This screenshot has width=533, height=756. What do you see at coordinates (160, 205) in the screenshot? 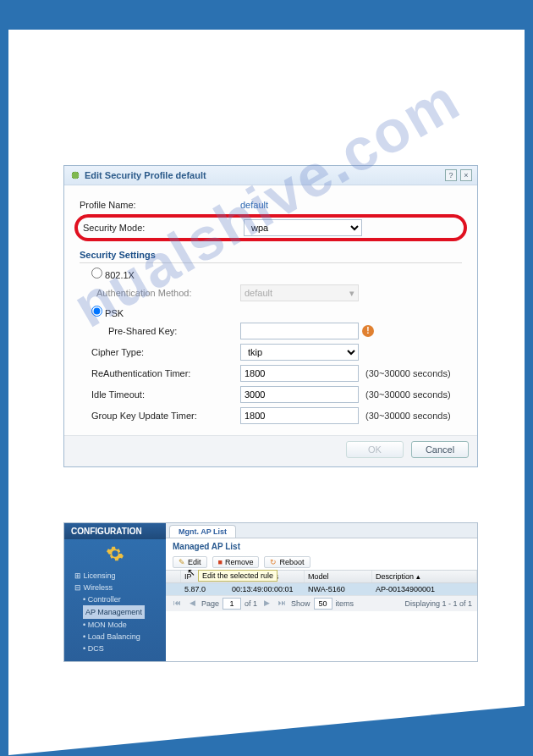
I see `profile-name-label: Profile Name:` at bounding box center [160, 205].